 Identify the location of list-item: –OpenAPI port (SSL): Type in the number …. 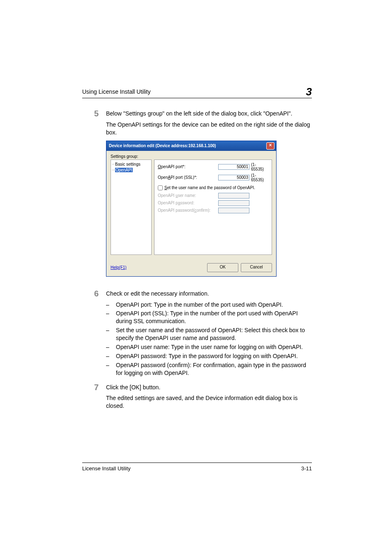
(209, 317).